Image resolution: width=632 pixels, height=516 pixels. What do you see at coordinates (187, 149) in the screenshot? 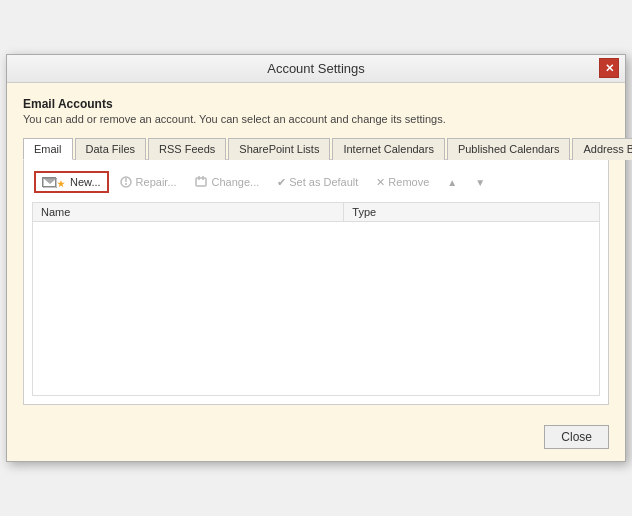
I see `tab-rss-feeds: RSS Feeds` at bounding box center [187, 149].